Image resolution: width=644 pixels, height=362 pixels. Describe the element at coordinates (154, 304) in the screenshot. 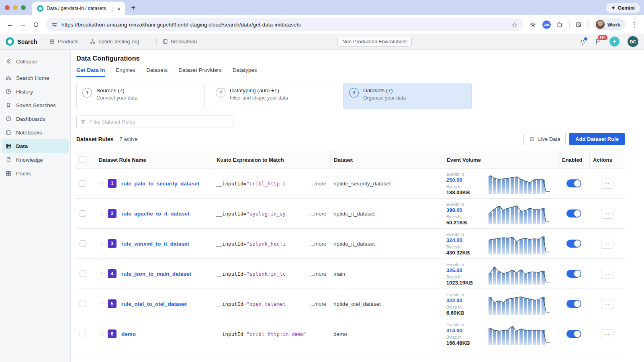

I see `rule-name-link: rule_otel_to_otel_dataset` at that location.